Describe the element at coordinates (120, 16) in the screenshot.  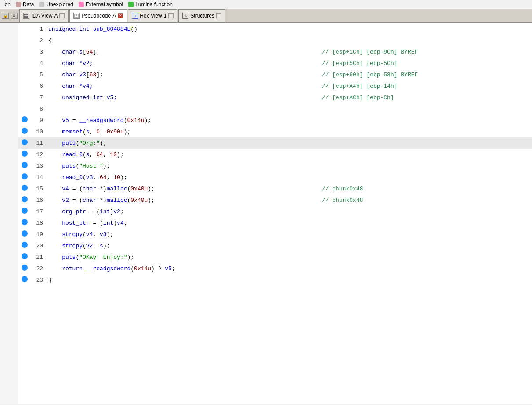
I see `tab-close-pseudo: ✕` at that location.